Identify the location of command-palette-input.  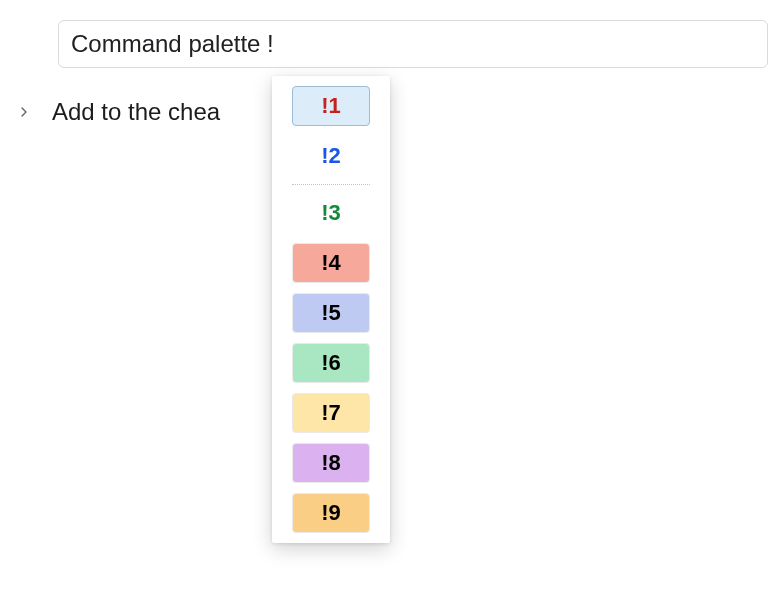
(413, 44).